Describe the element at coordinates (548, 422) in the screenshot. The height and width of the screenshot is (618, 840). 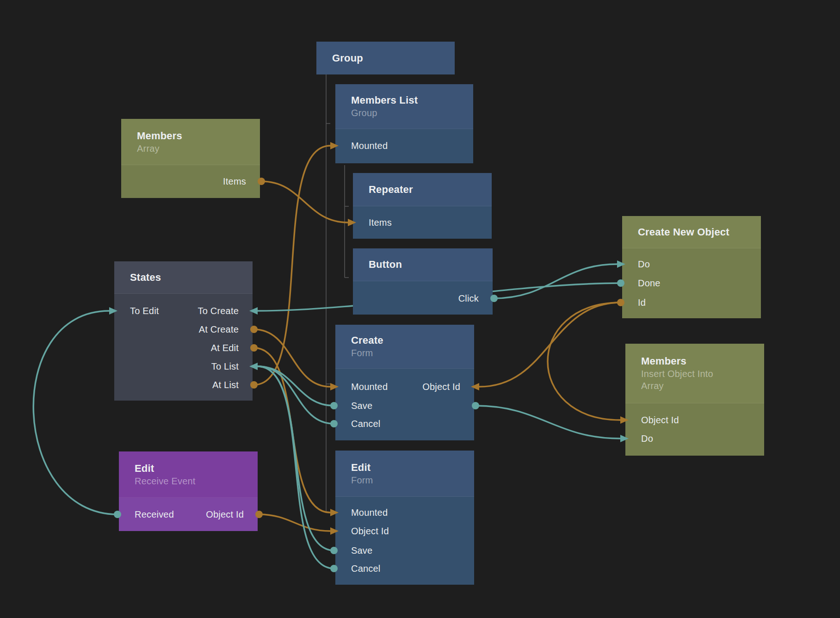
I see `wire-create_form.save_r--members_insert.do` at that location.